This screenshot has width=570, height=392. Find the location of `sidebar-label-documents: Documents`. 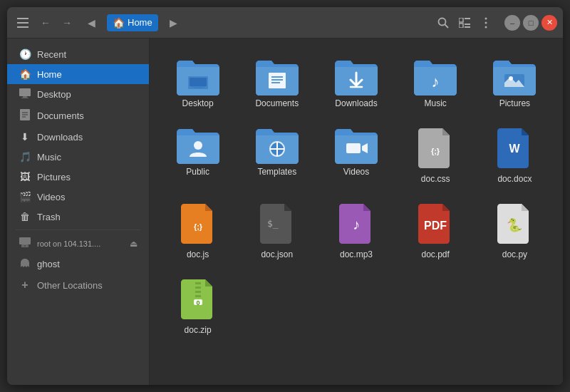

sidebar-label-documents: Documents is located at coordinates (61, 115).